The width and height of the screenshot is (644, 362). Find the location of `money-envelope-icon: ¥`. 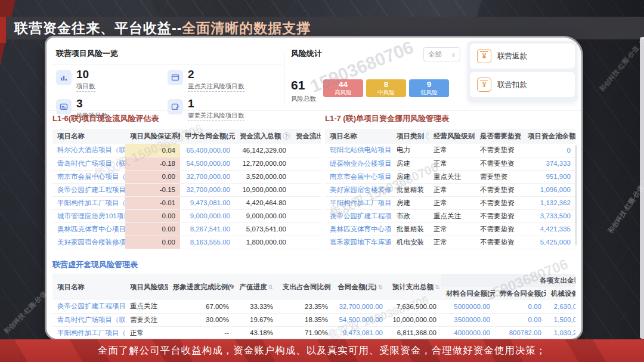

money-envelope-icon: ¥ is located at coordinates (484, 56).